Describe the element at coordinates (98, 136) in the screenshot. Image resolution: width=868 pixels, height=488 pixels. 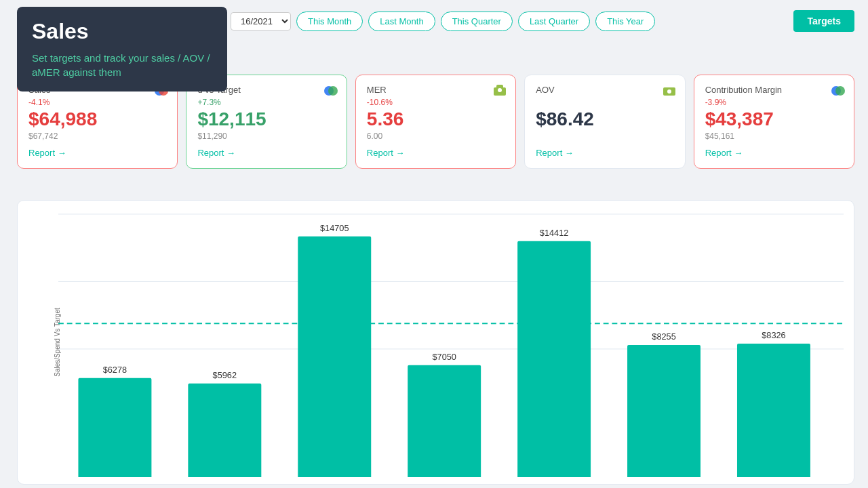
I see `card-sales-sub: $67,742` at that location.